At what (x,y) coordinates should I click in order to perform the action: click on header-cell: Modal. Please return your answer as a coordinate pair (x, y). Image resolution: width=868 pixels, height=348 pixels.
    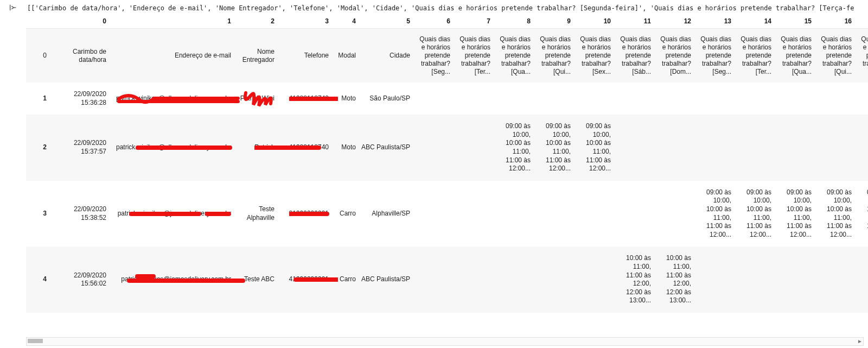
    Looking at the image, I should click on (344, 56).